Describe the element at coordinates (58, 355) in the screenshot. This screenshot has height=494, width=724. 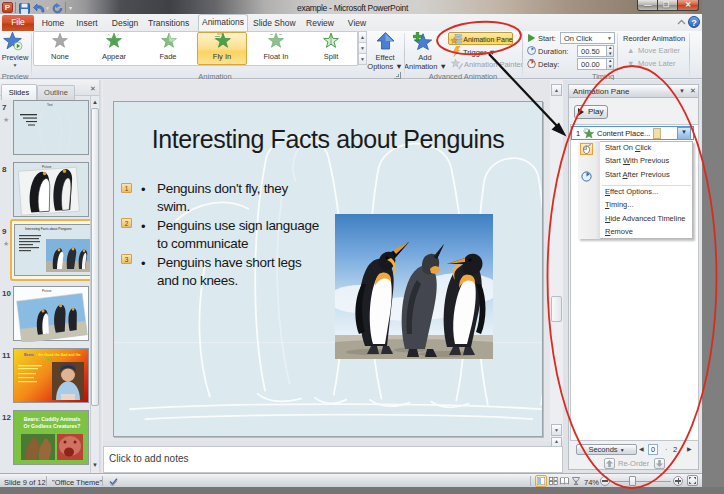
I see `svg-text:: the Good the Bad and the: : the Good the Bad and the` at that location.